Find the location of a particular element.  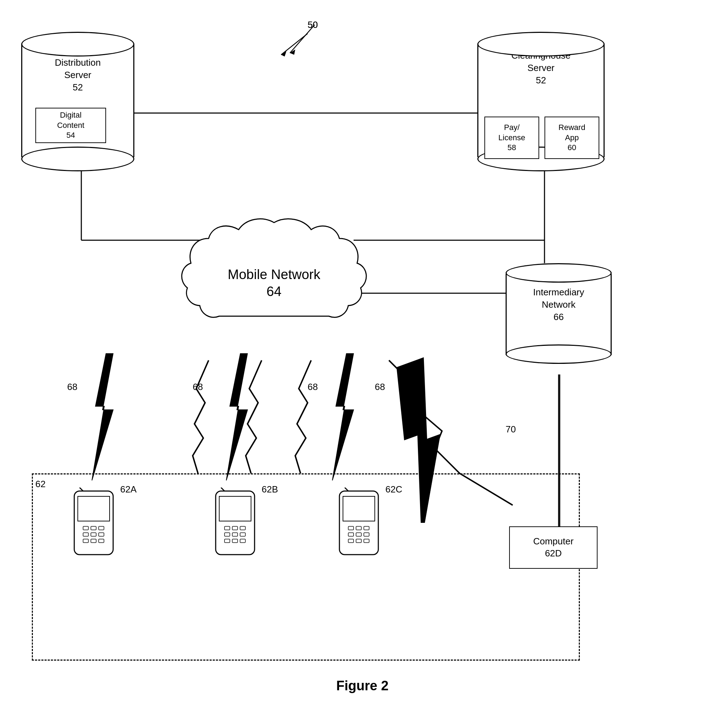

ref-68-3-label: 68 is located at coordinates (313, 387).